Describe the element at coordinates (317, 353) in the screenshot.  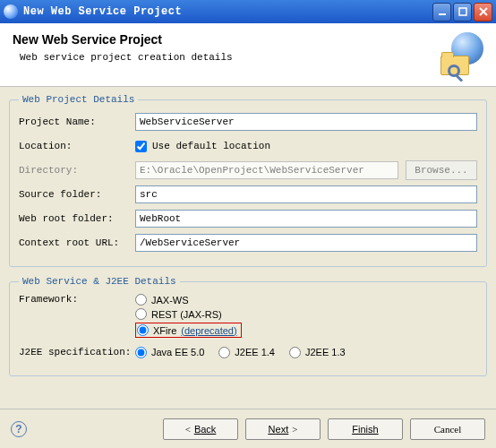
I see `j2ee13-option: J2EE 1.3` at that location.